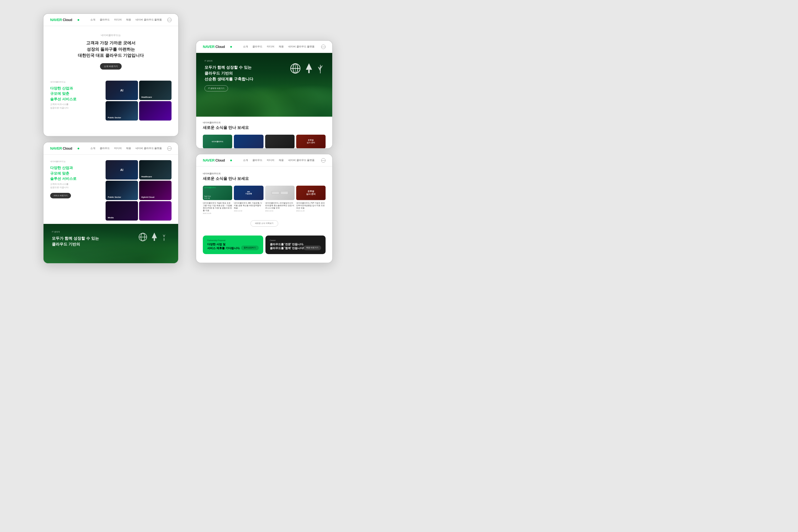 Image resolution: width=798 pixels, height=532 pixels. What do you see at coordinates (264, 133) in the screenshot?
I see `news-section-3: 네이버클라우드의 새로운 소식을 만나 보세요 네이버클라우드` at bounding box center [264, 133].